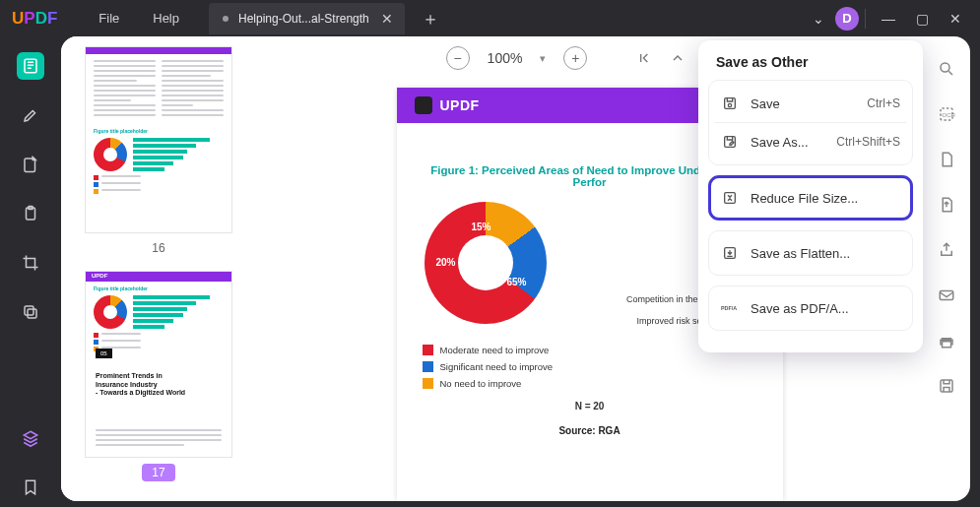 The width and height of the screenshot is (980, 507). What do you see at coordinates (730, 198) in the screenshot?
I see `compress-icon` at bounding box center [730, 198].